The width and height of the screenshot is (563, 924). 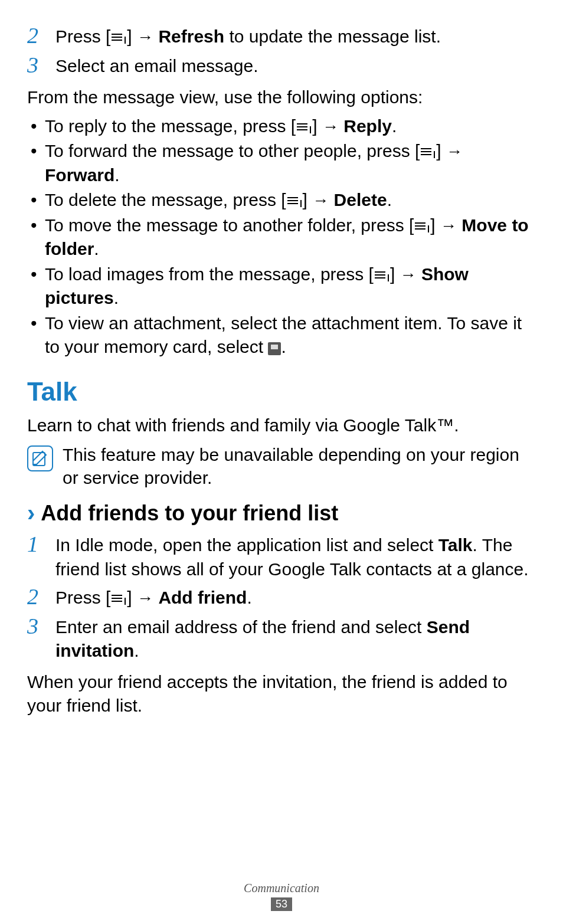 What do you see at coordinates (361, 199) in the screenshot?
I see `action-label: Delete` at bounding box center [361, 199].